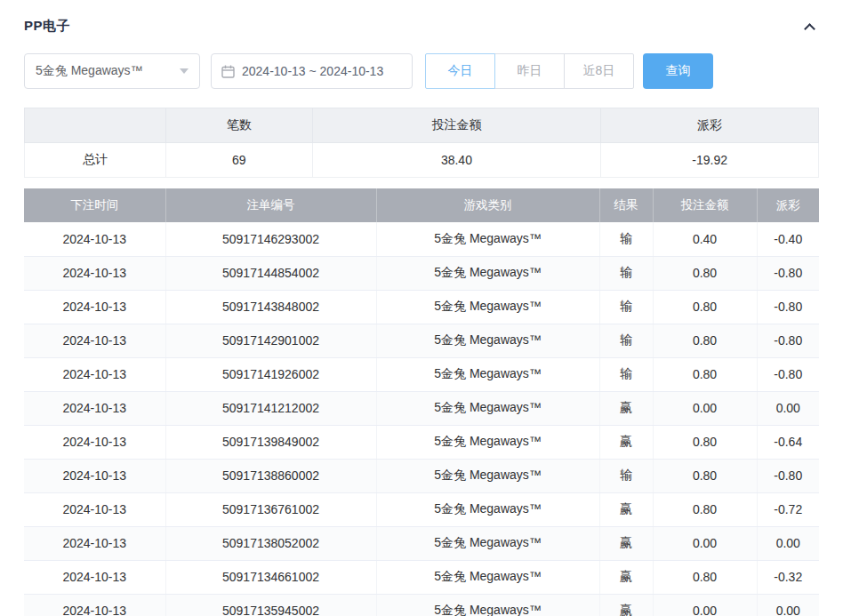 This screenshot has height=616, width=843. What do you see at coordinates (422, 307) in the screenshot?
I see `record-row: 2024-10-13 50917143848002 5金兔 Megaways™ …` at bounding box center [422, 307].